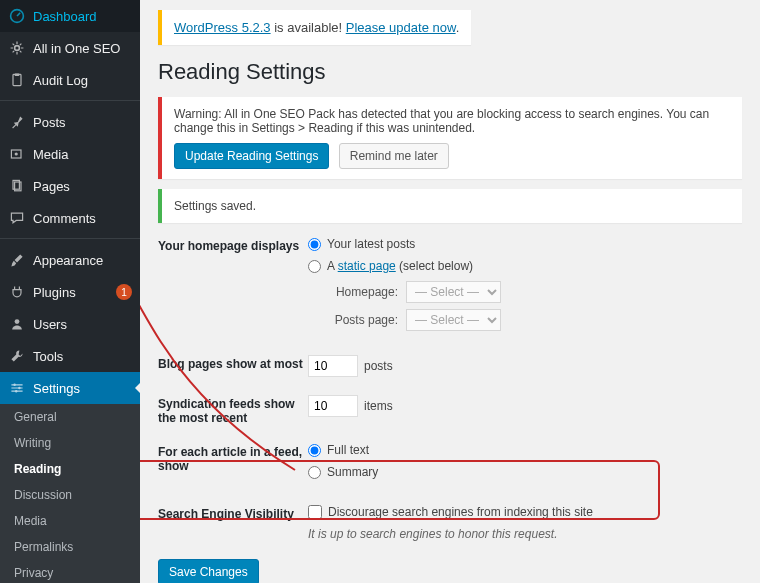 The height and width of the screenshot is (583, 760). I want to click on sidebar-item-label: Posts, so click(82, 122).